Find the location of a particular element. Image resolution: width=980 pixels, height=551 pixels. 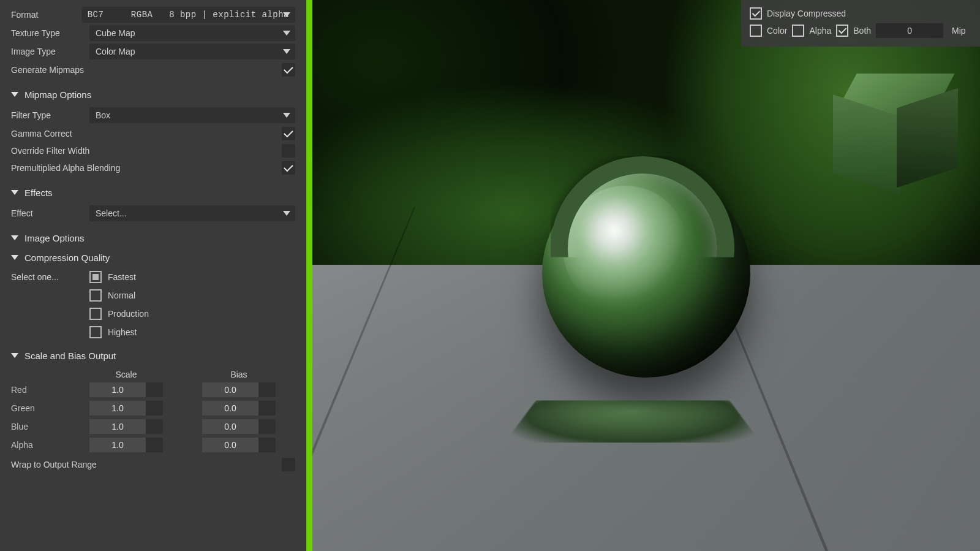

filter-type-label: Filter Type is located at coordinates (50, 115).